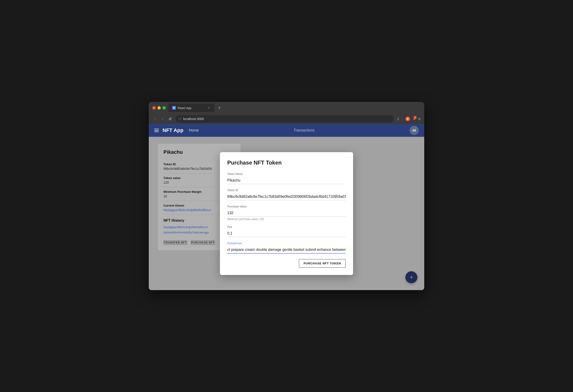 This screenshot has height=392, width=573. Describe the element at coordinates (286, 108) in the screenshot. I see `title-bar: R React App × +` at that location.